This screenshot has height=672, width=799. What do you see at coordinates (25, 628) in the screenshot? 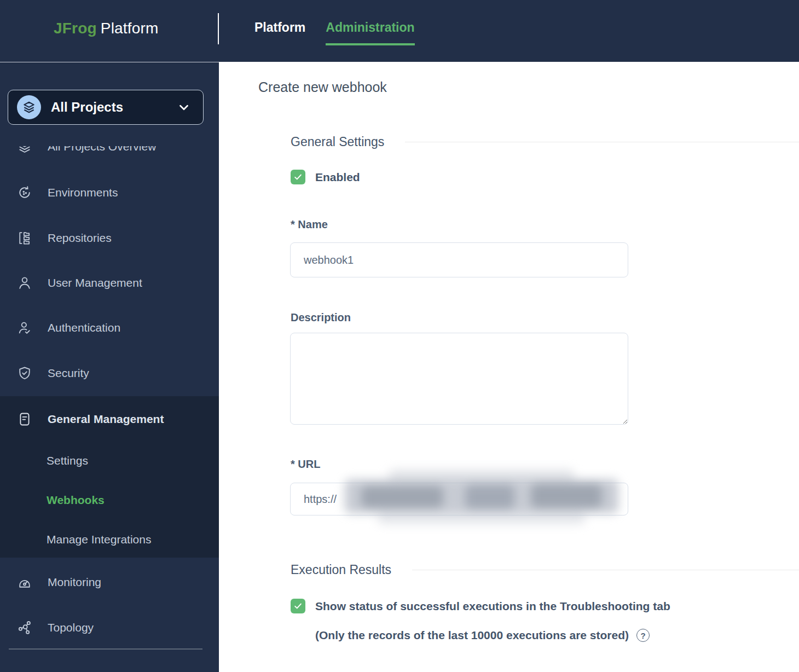
I see `topology-icon` at bounding box center [25, 628].